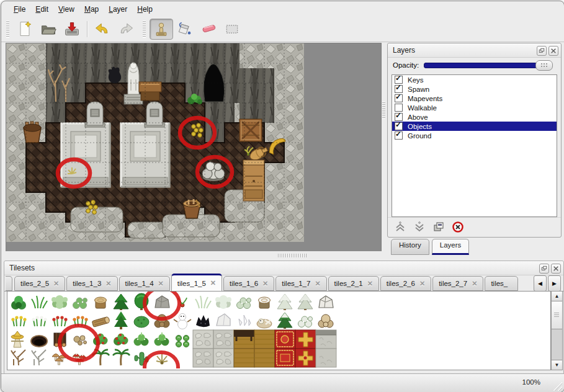  What do you see at coordinates (439, 227) in the screenshot?
I see `duplicate-layer-button` at bounding box center [439, 227].